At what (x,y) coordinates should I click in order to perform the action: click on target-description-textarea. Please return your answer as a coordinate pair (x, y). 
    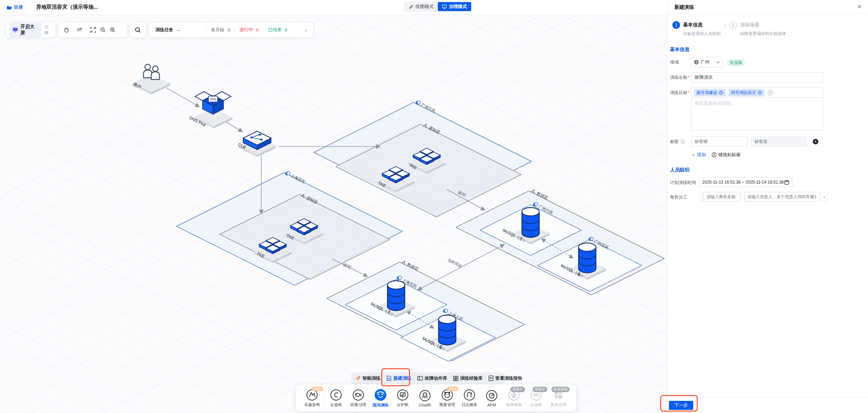
    Looking at the image, I should click on (757, 114).